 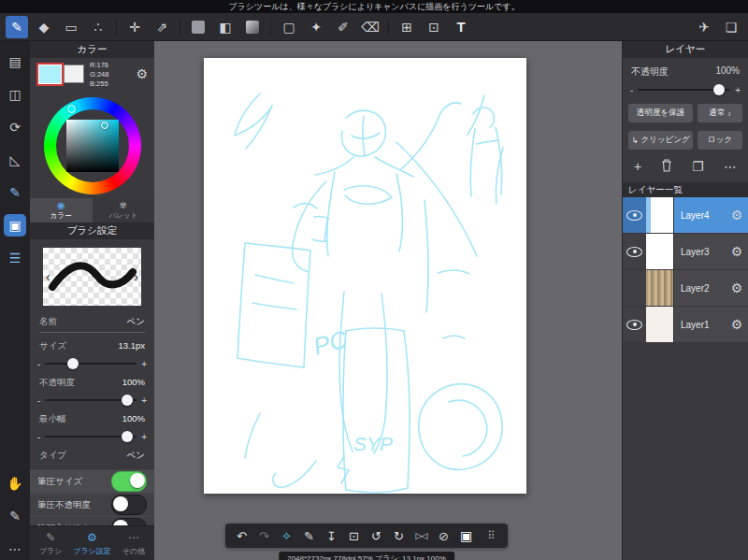 I want to click on brush-size-thumb, so click(x=73, y=364).